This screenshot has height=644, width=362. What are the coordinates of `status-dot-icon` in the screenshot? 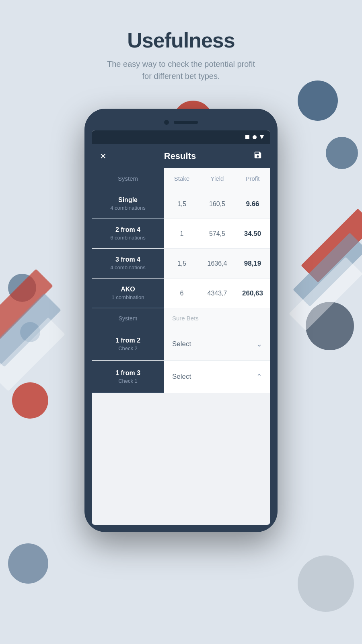 It's located at (255, 137).